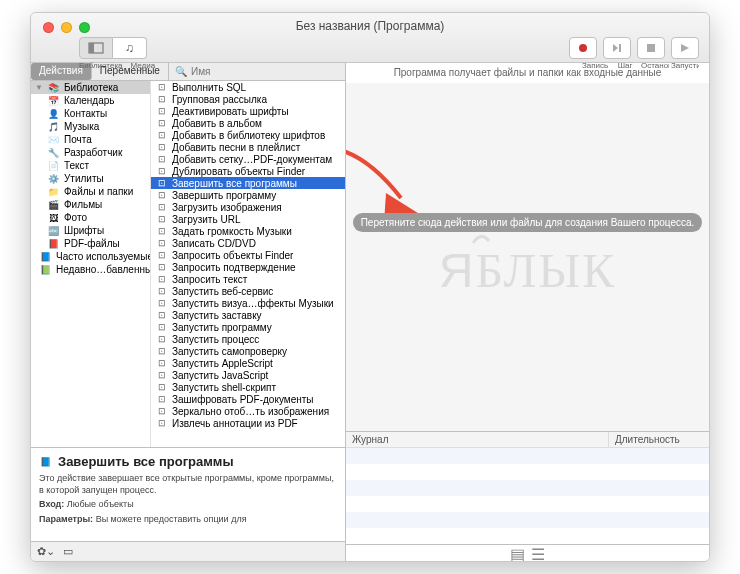 Image resolution: width=740 pixels, height=574 pixels. What do you see at coordinates (248, 111) in the screenshot?
I see `action-item: ⊡Деактивировать шрифты` at bounding box center [248, 111].